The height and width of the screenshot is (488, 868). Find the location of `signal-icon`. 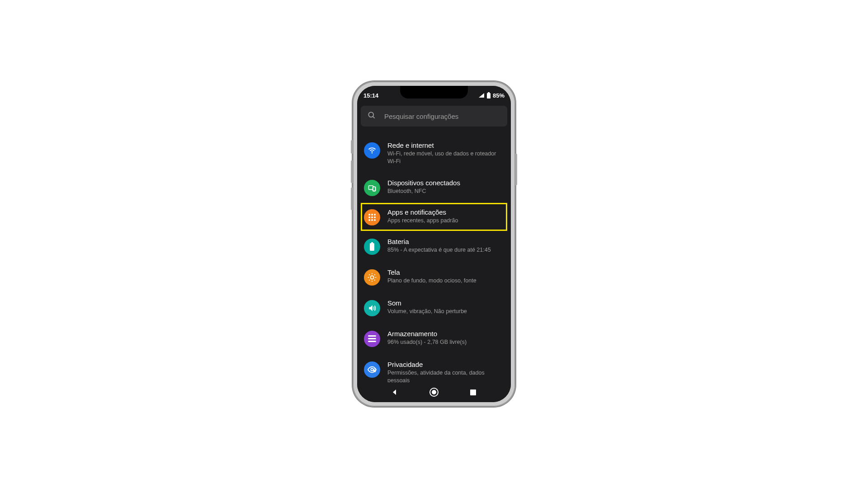

signal-icon is located at coordinates (481, 95).